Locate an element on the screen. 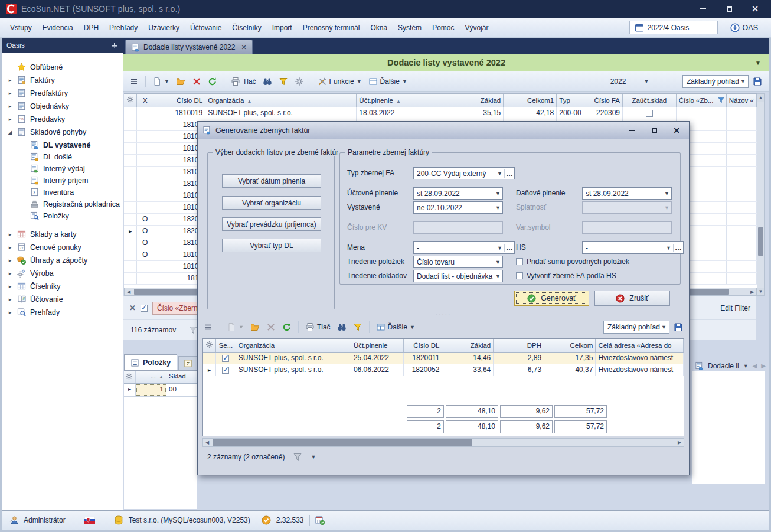  pin-icon is located at coordinates (115, 45).